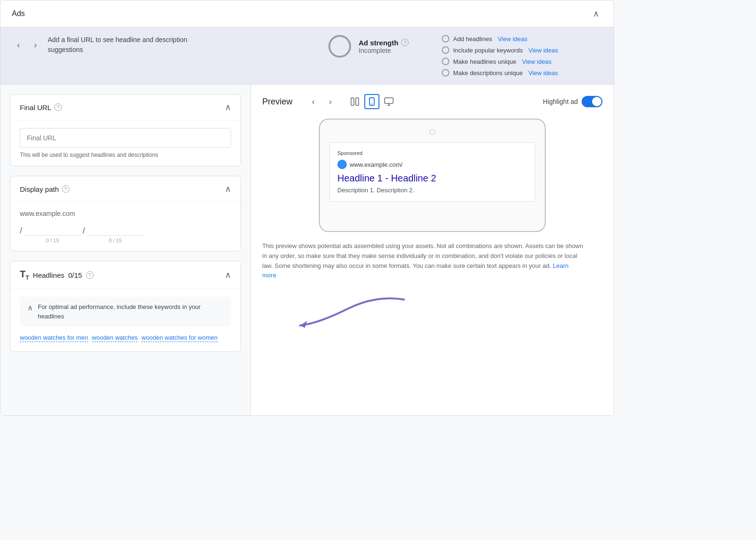 The image size is (756, 540). I want to click on path1-counter: 0 / 15, so click(52, 240).